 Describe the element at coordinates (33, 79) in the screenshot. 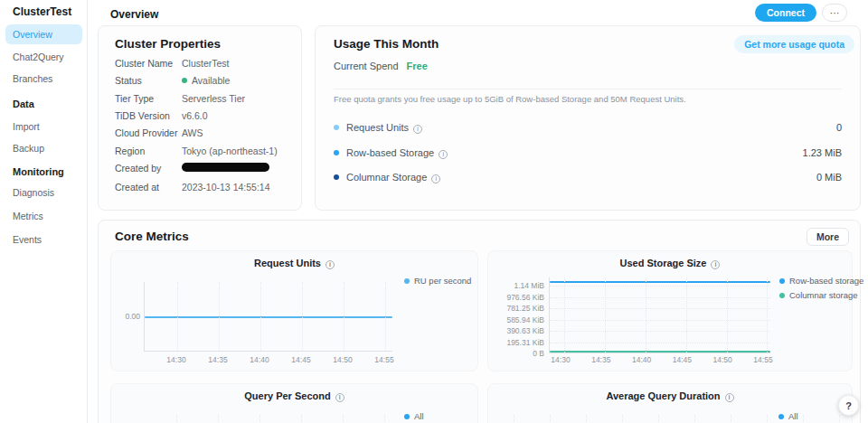

I see `sidebar-item-branches: Branches` at that location.